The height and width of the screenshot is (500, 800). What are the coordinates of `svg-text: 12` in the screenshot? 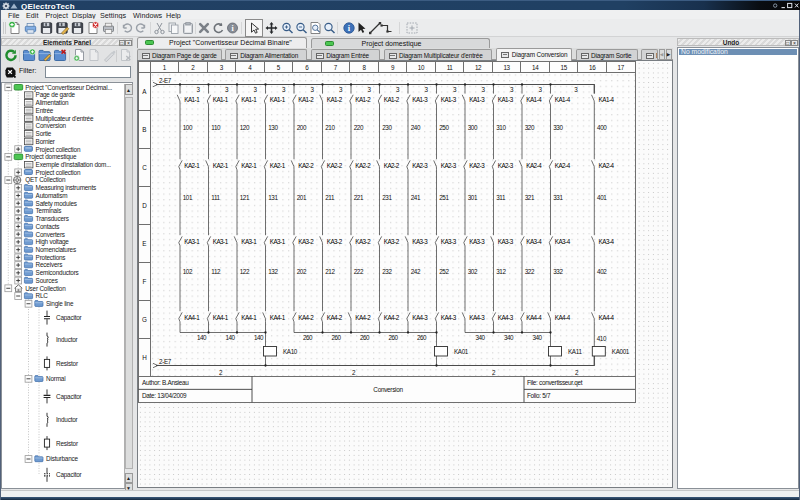 It's located at (478, 68).